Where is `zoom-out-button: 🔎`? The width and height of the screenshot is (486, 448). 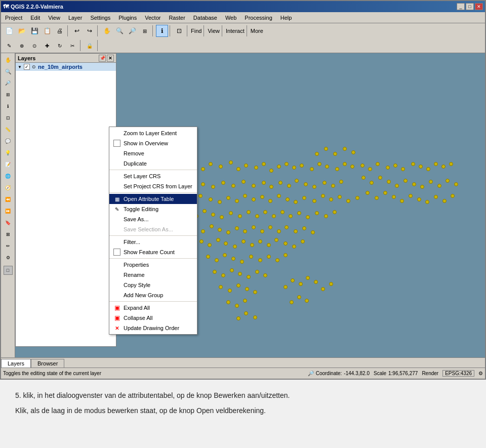
zoom-out-button: 🔎 is located at coordinates (132, 31).